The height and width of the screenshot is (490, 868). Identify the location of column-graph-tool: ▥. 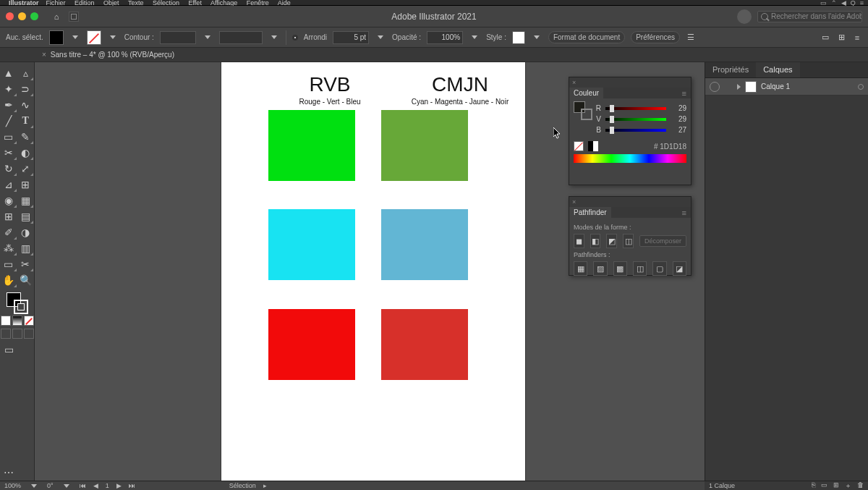
(26, 248).